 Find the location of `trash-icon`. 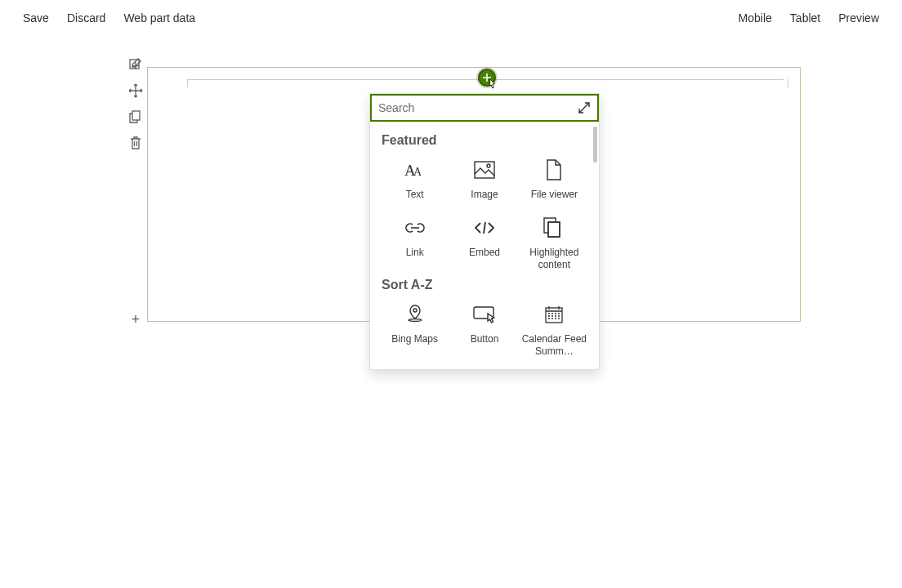

trash-icon is located at coordinates (136, 143).